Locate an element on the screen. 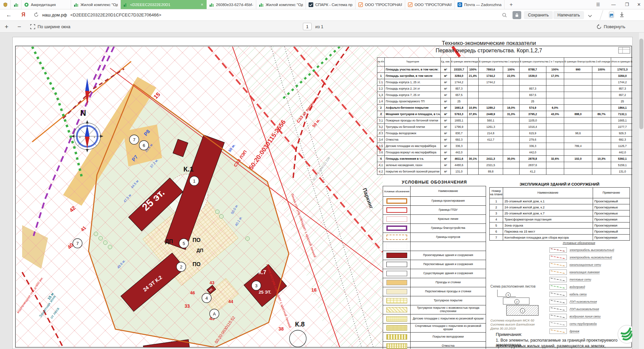 This screenshot has width=644, height=349. scrollbar is located at coordinates (641, 191).